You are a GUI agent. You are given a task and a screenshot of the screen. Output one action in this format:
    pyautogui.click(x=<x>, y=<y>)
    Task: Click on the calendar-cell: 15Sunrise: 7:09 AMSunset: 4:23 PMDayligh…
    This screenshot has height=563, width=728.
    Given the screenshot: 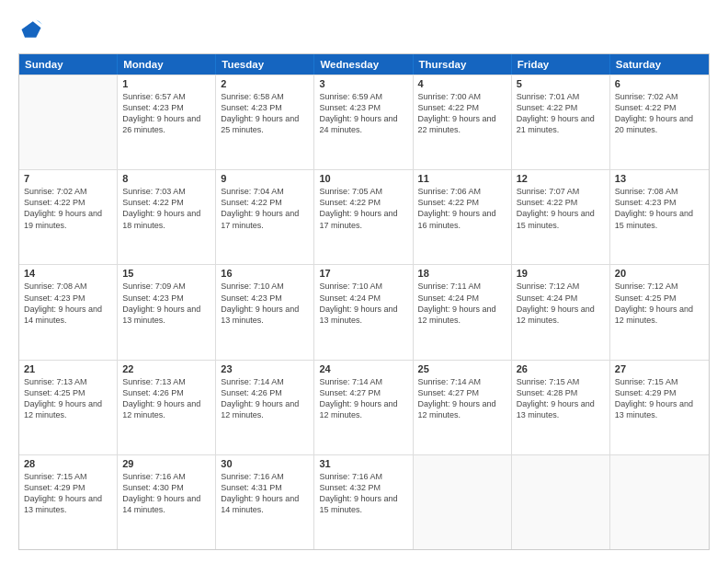 What is the action you would take?
    pyautogui.click(x=167, y=312)
    